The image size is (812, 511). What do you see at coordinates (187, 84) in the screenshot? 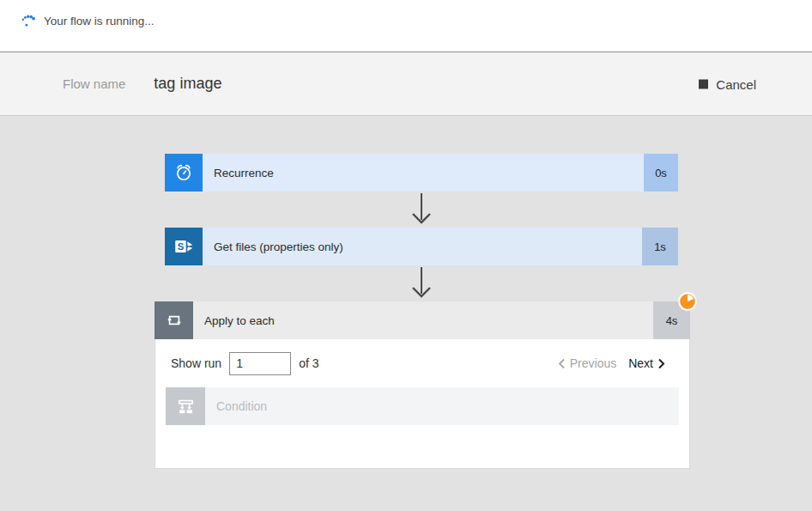
I see `flow-name-value: tag image` at bounding box center [187, 84].